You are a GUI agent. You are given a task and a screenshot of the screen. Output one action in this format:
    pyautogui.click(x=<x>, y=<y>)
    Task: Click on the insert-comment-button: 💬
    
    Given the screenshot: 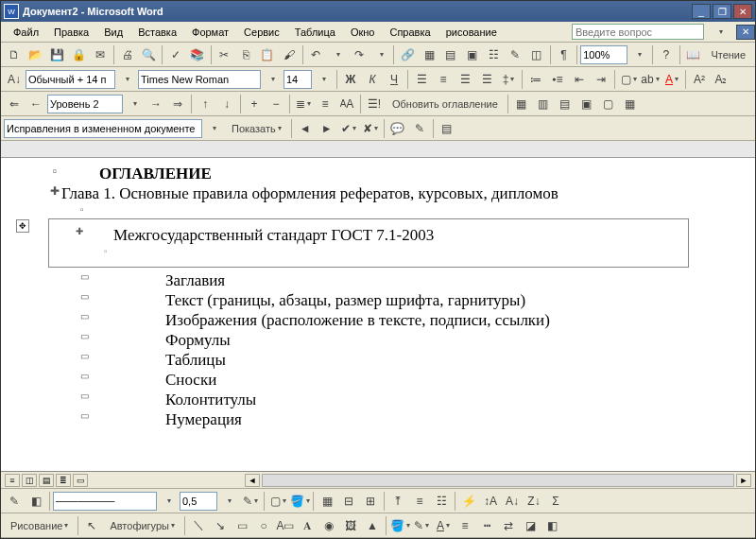 What is the action you would take?
    pyautogui.click(x=398, y=129)
    